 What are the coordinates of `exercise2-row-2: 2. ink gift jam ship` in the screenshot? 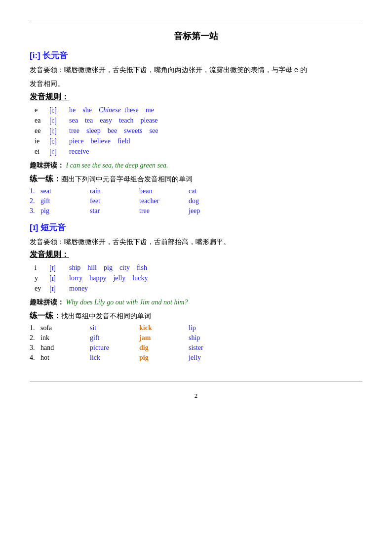 It's located at (196, 338).